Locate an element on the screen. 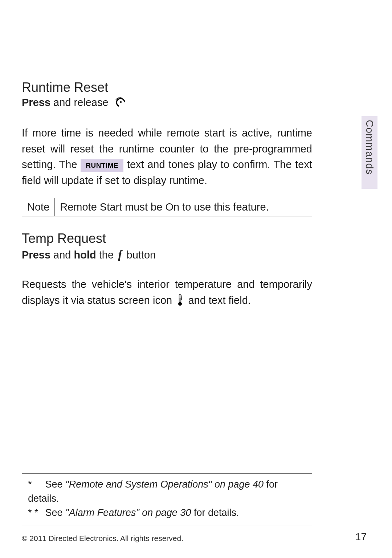  fn1-em: "Remote and System Operations" on page 4… is located at coordinates (164, 484).